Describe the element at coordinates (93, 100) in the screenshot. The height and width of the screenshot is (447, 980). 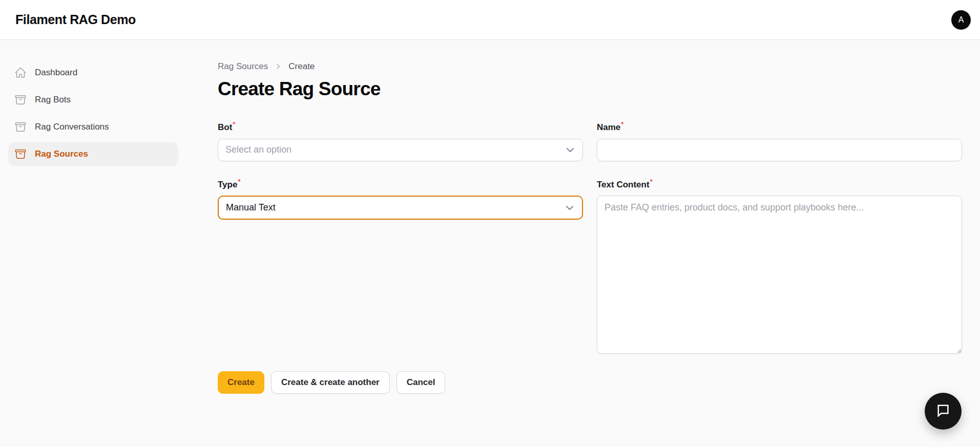
I see `sidebar-item-rag-bots: Rag Bots` at that location.